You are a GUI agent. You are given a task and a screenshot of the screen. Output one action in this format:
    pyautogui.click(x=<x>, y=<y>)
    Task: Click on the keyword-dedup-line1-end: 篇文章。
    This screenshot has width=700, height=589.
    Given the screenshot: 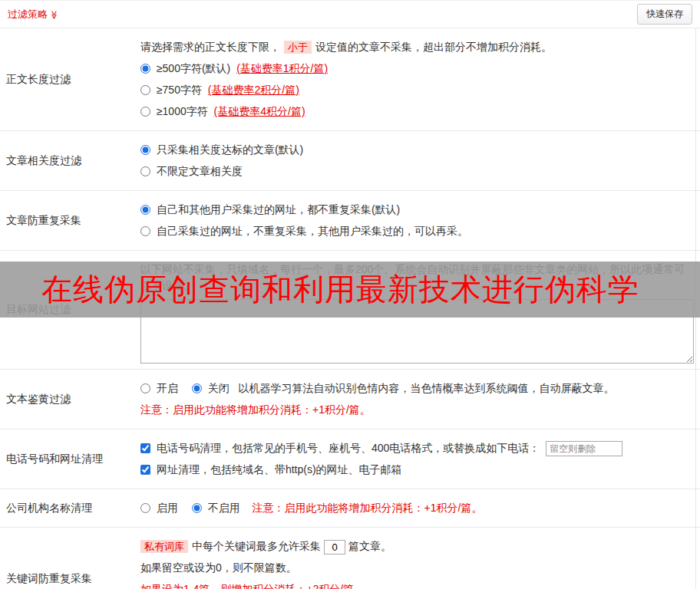 What is the action you would take?
    pyautogui.click(x=370, y=546)
    